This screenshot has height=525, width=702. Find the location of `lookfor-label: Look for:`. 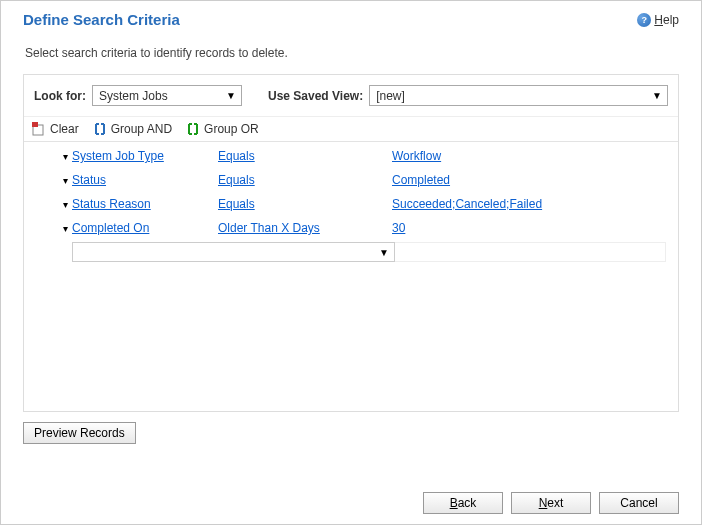

lookfor-label: Look for: is located at coordinates (60, 96).